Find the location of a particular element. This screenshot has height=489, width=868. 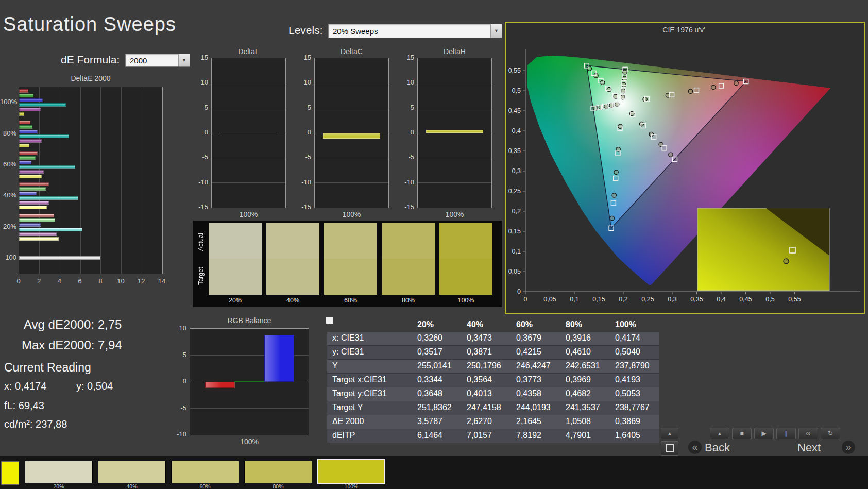

screen-button is located at coordinates (670, 448).